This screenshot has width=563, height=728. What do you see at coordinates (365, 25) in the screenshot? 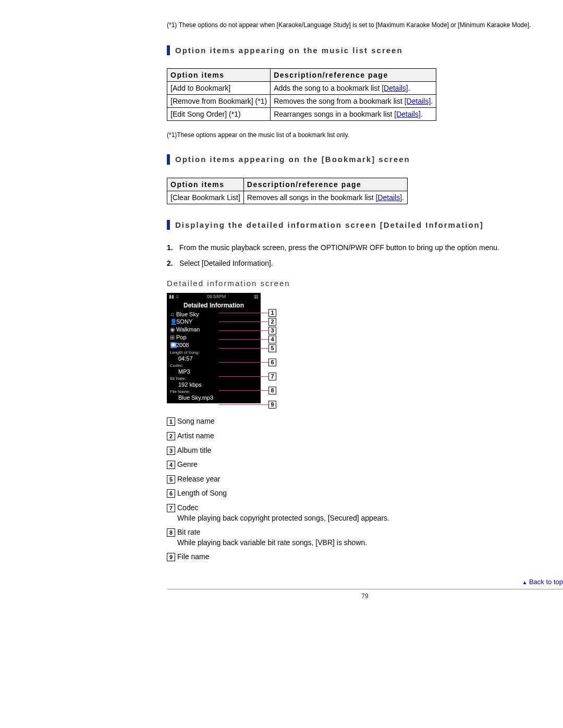
I see `top-footnote: (*1) These options do not appear when [K…` at bounding box center [365, 25].